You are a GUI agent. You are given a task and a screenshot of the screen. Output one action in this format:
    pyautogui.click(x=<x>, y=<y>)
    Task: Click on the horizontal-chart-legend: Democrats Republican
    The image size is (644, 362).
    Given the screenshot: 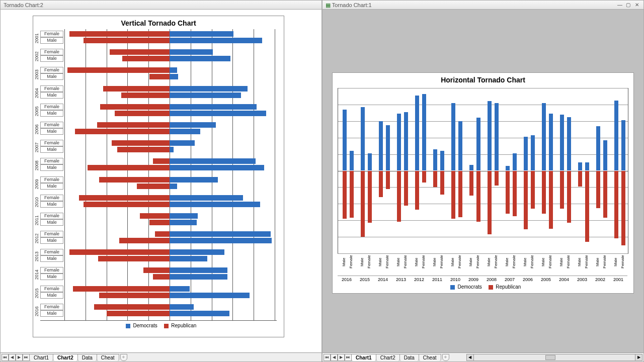 What is the action you would take?
    pyautogui.click(x=483, y=287)
    